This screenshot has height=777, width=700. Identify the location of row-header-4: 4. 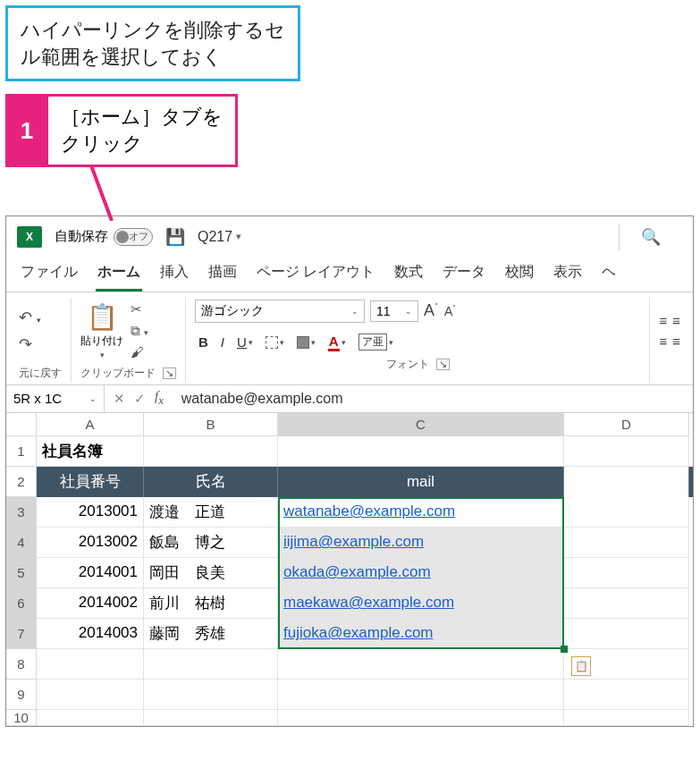
(21, 543).